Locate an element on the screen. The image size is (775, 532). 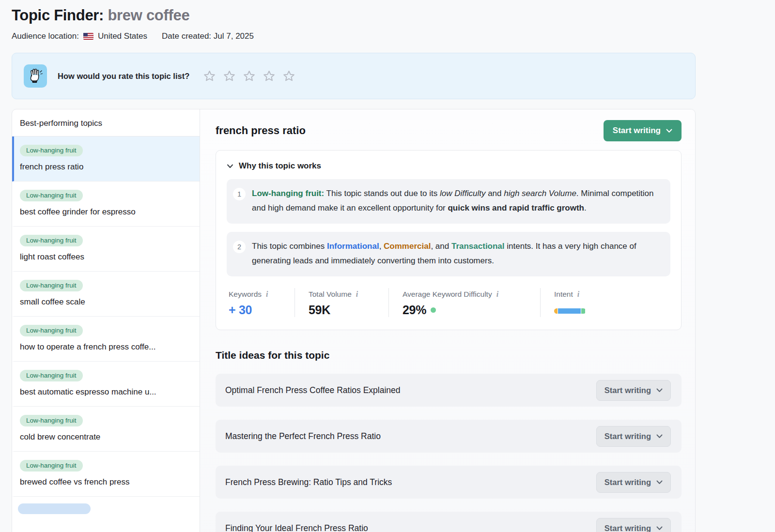
metric-label-row: Intent i is located at coordinates (570, 294).